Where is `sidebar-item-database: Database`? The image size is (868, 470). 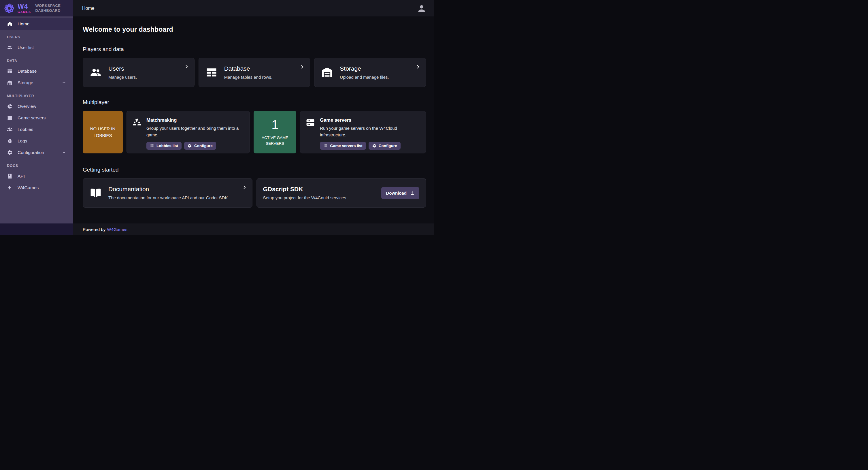
sidebar-item-database: Database is located at coordinates (36, 71).